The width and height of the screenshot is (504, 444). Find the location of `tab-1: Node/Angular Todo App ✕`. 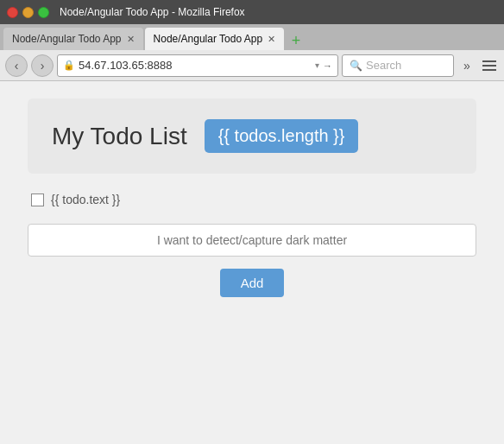

tab-1: Node/Angular Todo App ✕ is located at coordinates (73, 39).